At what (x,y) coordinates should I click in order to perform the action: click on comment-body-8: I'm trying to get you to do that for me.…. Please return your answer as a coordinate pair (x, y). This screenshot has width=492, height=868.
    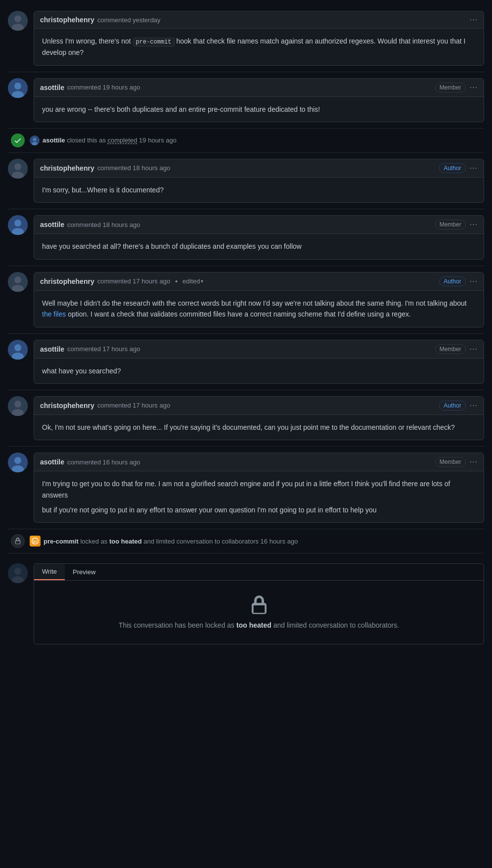
    Looking at the image, I should click on (259, 497).